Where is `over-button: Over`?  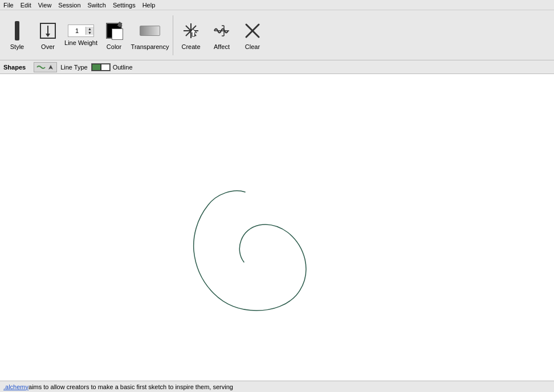 over-button: Over is located at coordinates (48, 35).